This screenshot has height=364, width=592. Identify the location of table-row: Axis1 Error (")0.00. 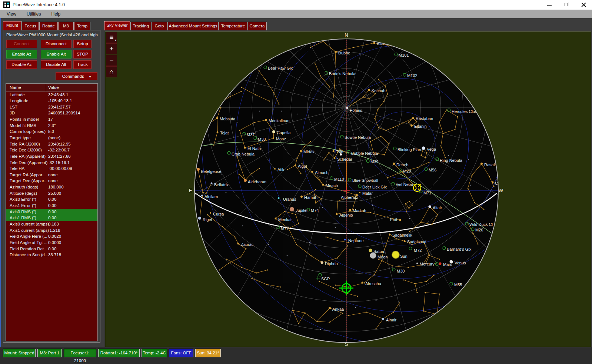
(52, 206).